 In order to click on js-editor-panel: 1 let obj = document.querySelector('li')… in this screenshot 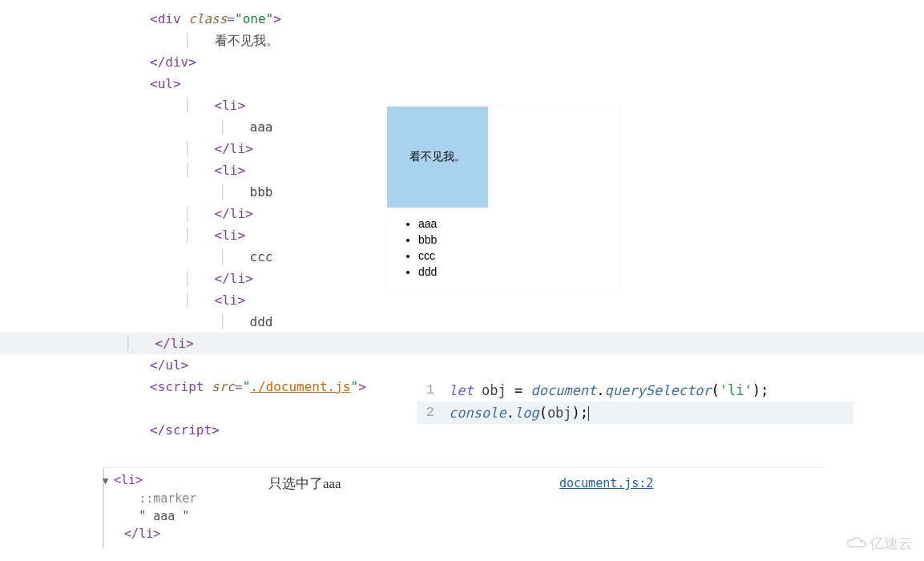, I will do `click(635, 402)`.